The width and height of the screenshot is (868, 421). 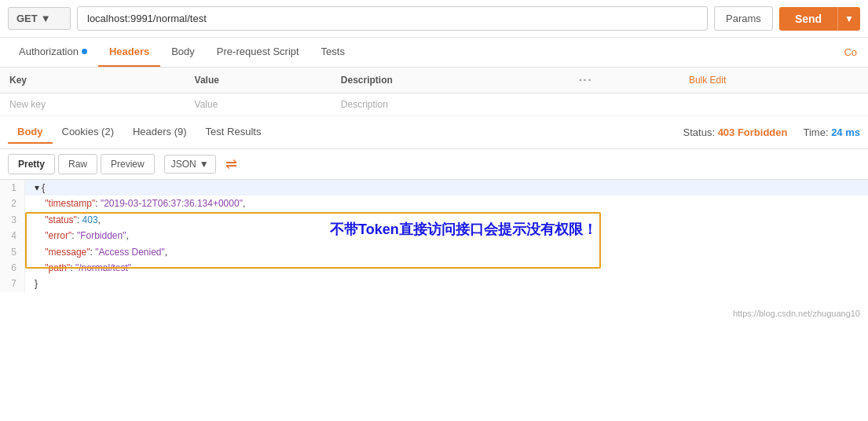 What do you see at coordinates (434, 268) in the screenshot?
I see `code-line-6: 6 "path": "/normal/test"` at bounding box center [434, 268].